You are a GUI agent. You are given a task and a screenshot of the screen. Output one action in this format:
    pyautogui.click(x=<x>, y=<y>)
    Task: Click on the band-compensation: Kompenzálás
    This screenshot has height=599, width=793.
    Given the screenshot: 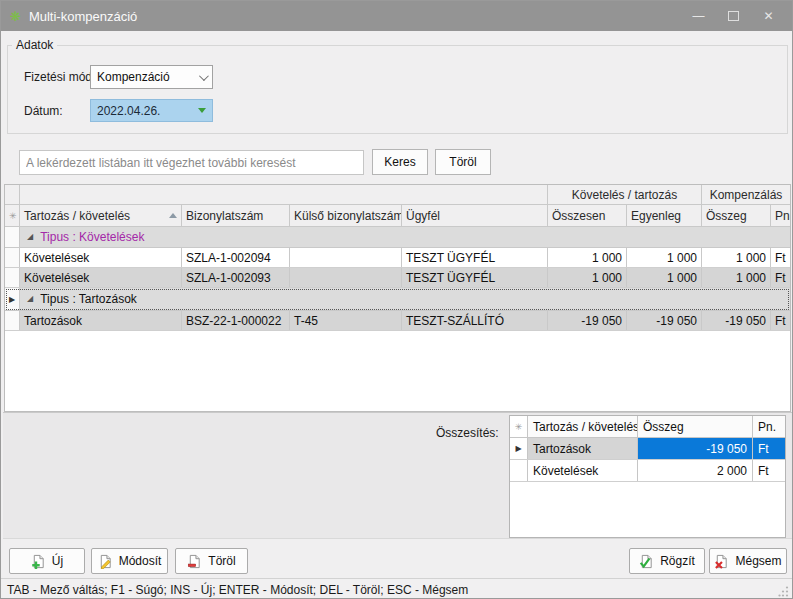 What is the action you would take?
    pyautogui.click(x=746, y=194)
    